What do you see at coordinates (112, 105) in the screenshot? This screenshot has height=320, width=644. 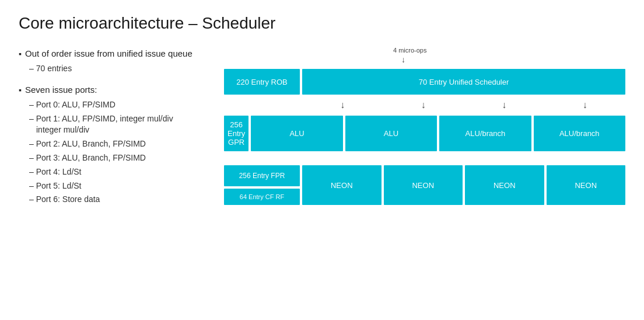 I see `bullet2-sub-0: – Port 0: ALU, FP/SIMD` at bounding box center [112, 105].